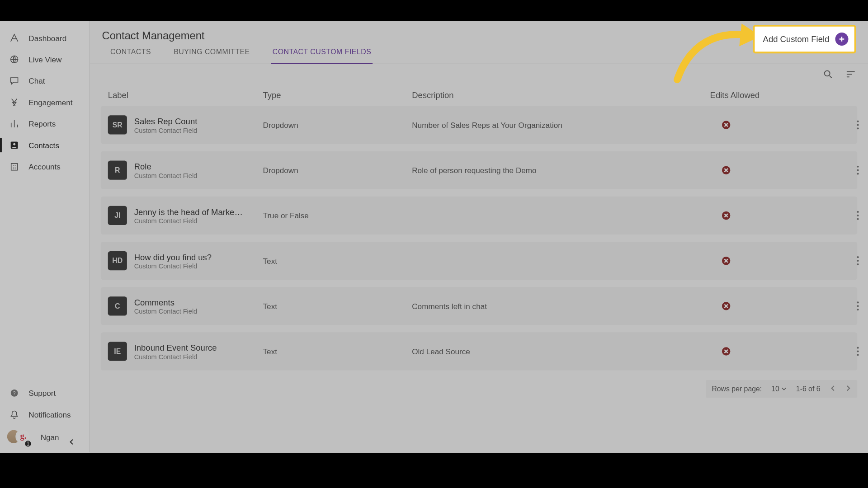  What do you see at coordinates (14, 81) in the screenshot?
I see `chat-icon` at bounding box center [14, 81].